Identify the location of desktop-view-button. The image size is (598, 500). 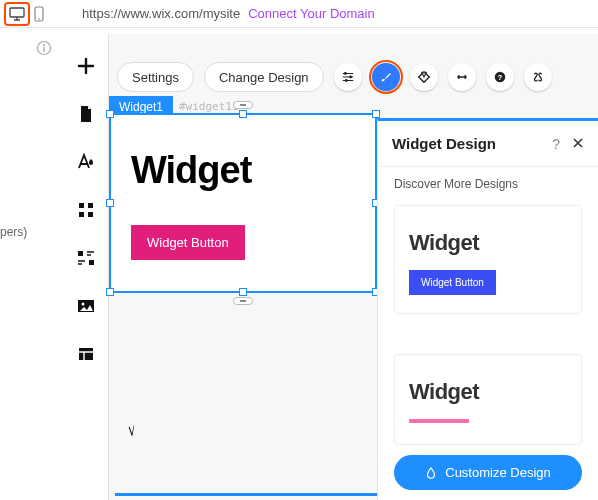
(17, 14).